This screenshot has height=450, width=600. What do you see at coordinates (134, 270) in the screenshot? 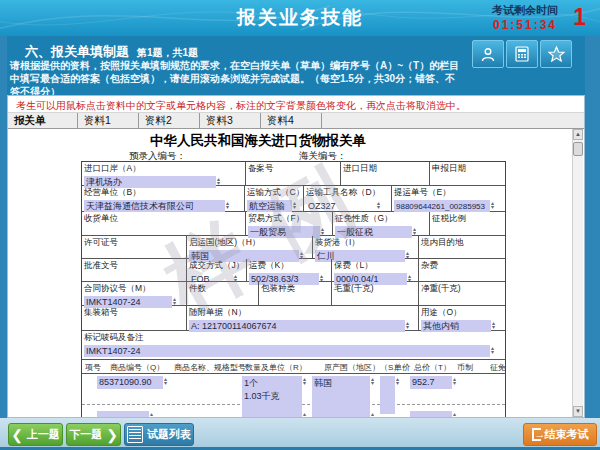
I see `field-approval-no: 批准文号` at bounding box center [134, 270].